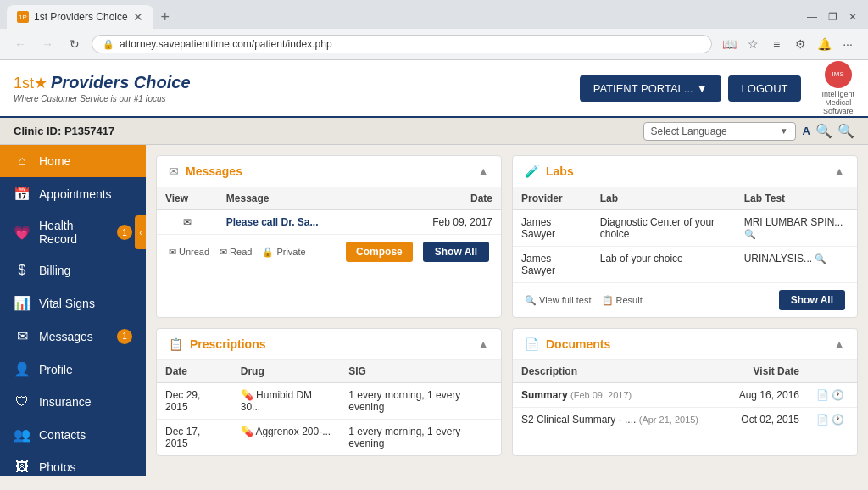 Image resolution: width=868 pixels, height=490 pixels. I want to click on tab-close-button: ✕, so click(138, 17).